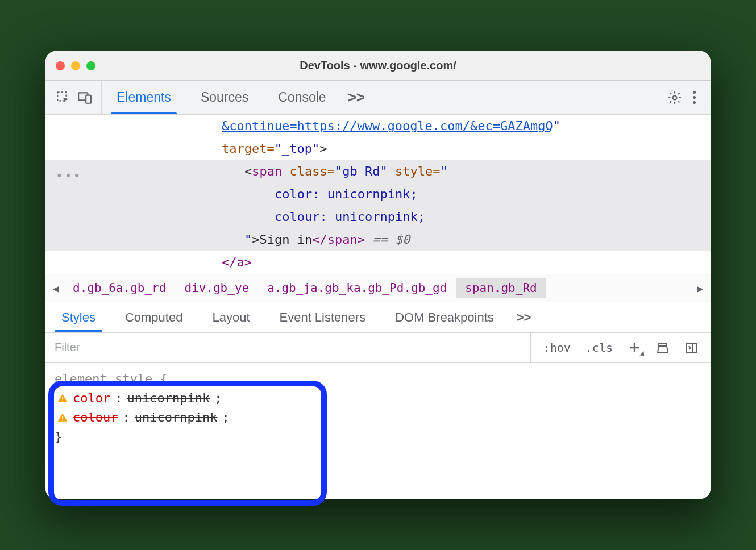 The width and height of the screenshot is (756, 550). I want to click on breadcrumb-item: d.gb_6a.gb_rd, so click(119, 288).